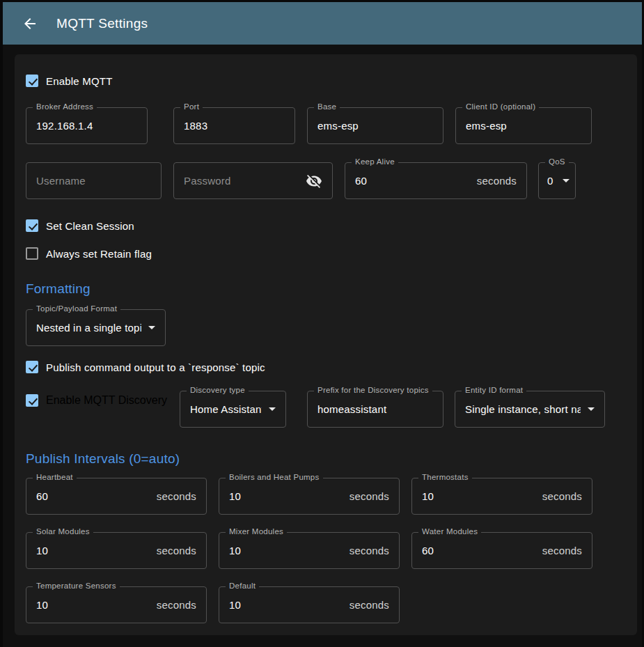 This screenshot has width=644, height=647. I want to click on clean-session-label: Set Clean Session, so click(91, 226).